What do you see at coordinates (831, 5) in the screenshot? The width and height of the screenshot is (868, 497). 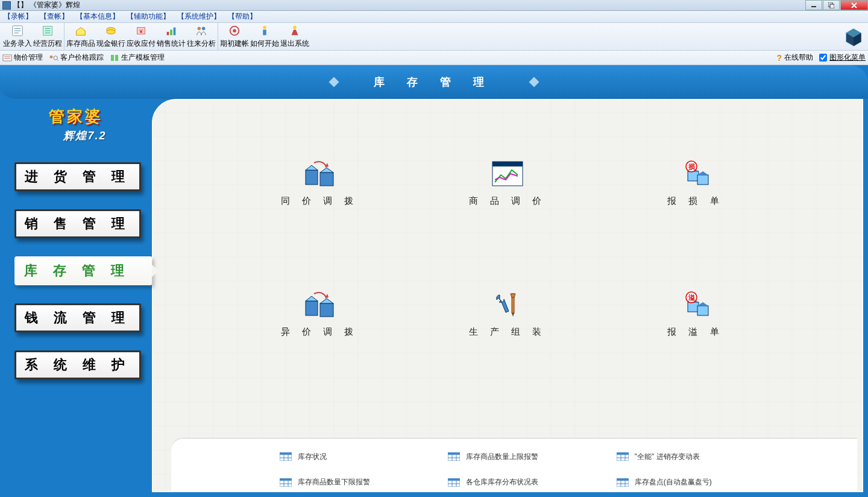 I see `maximize-button` at bounding box center [831, 5].